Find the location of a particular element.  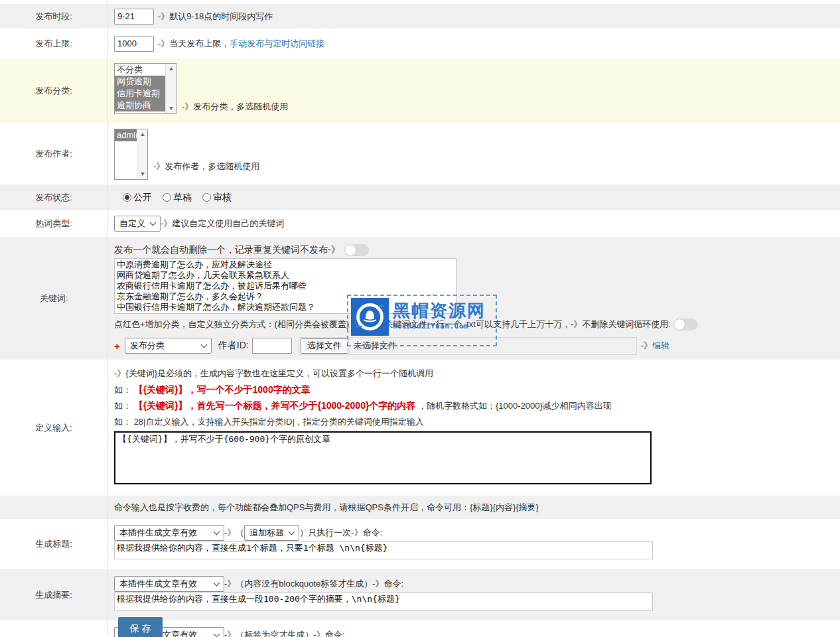

edit-arrow: -》 is located at coordinates (646, 346).